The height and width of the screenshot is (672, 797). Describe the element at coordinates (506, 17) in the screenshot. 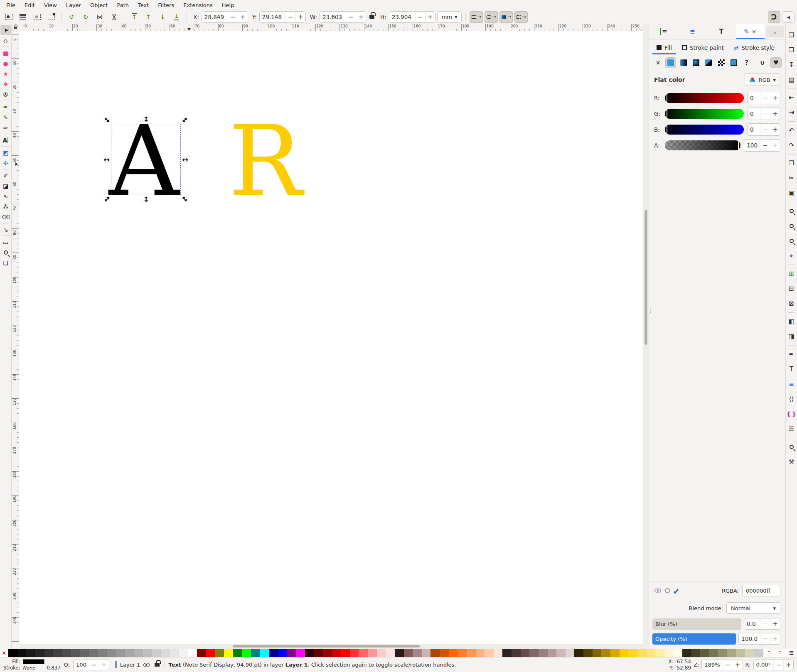

I see `scale-gradients-toggle: →` at that location.